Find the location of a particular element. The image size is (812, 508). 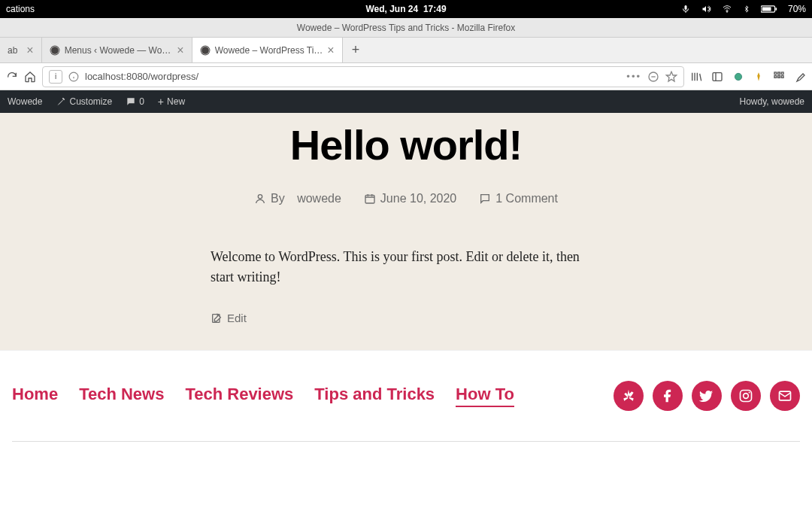

tab-label: Menus ‹ Wowede — WordPr is located at coordinates (119, 50).